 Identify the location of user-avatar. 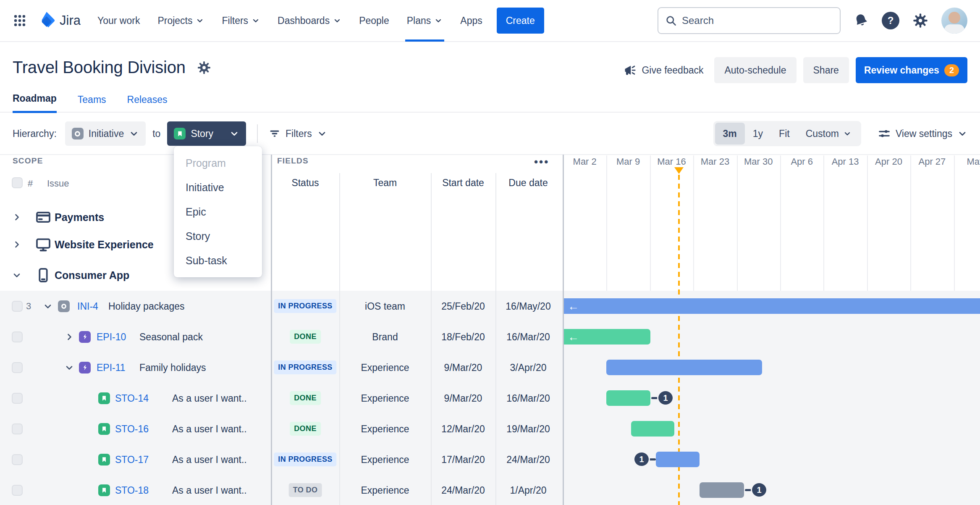
(954, 21).